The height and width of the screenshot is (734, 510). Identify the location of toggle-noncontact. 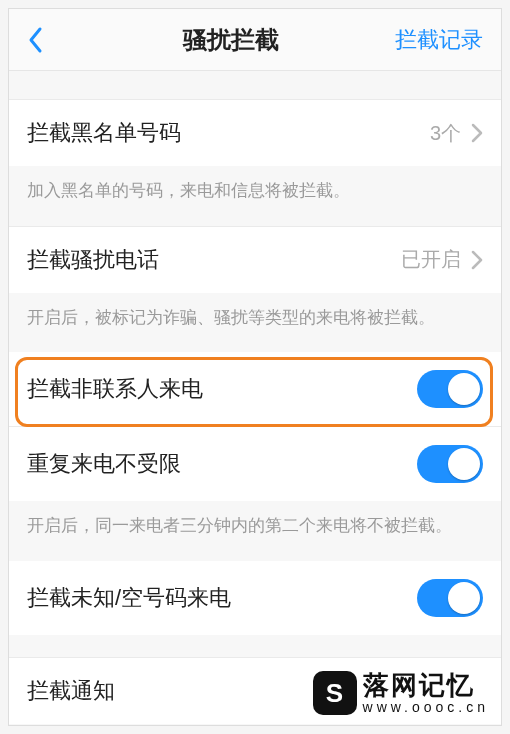
(450, 389).